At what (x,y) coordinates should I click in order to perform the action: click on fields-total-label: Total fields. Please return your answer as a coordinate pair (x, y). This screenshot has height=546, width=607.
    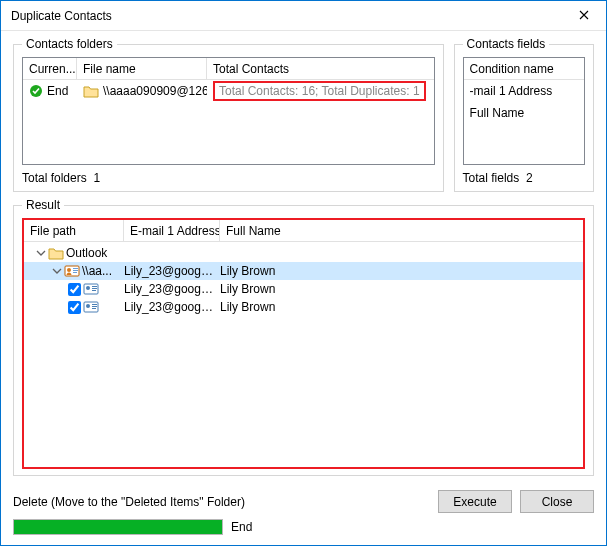
    Looking at the image, I should click on (492, 178).